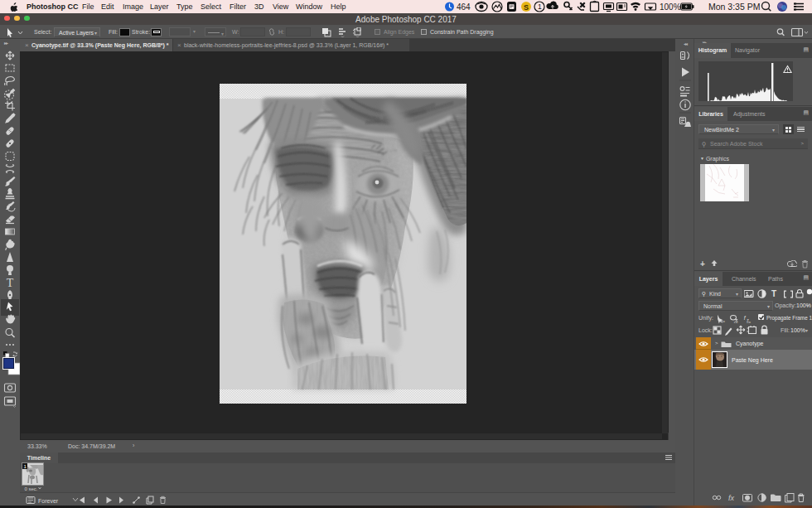 This screenshot has width=812, height=508. What do you see at coordinates (526, 7) in the screenshot?
I see `svg-text: S` at bounding box center [526, 7].